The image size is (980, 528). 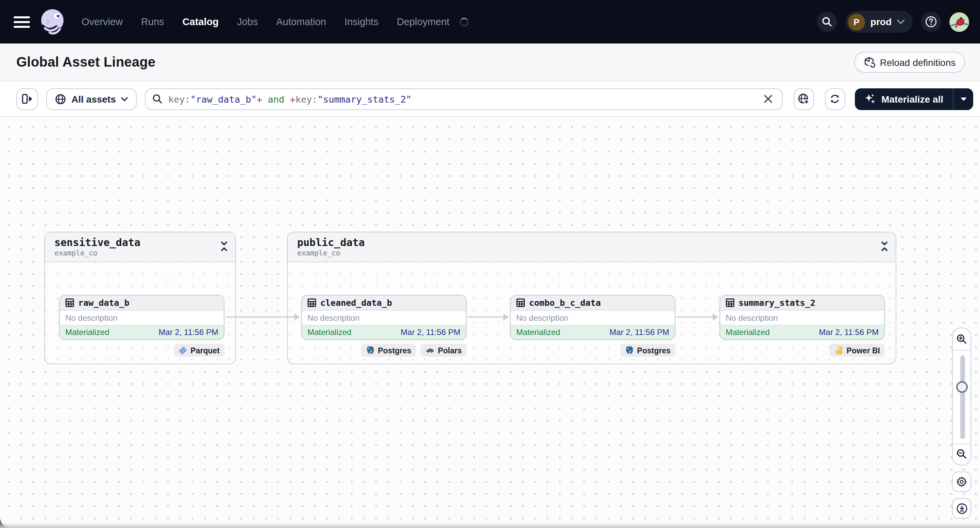 I want to click on open-left-panel-button, so click(x=27, y=99).